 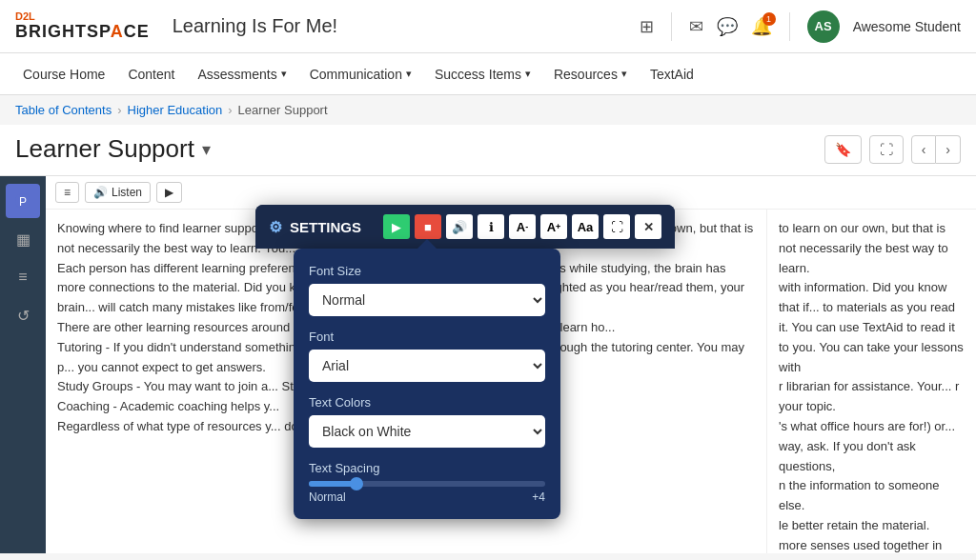 I want to click on breadcrumb-current: Learner Support, so click(x=283, y=110).